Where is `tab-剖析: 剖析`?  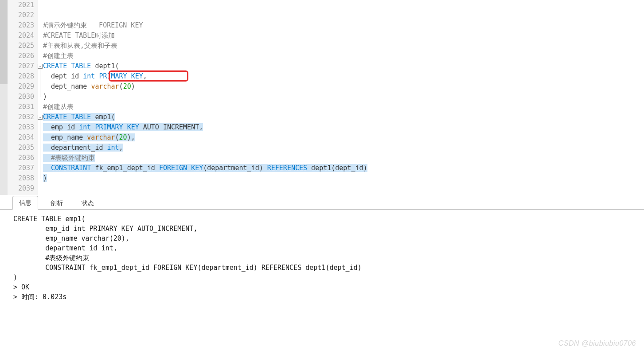 tab-剖析: 剖析 is located at coordinates (57, 203).